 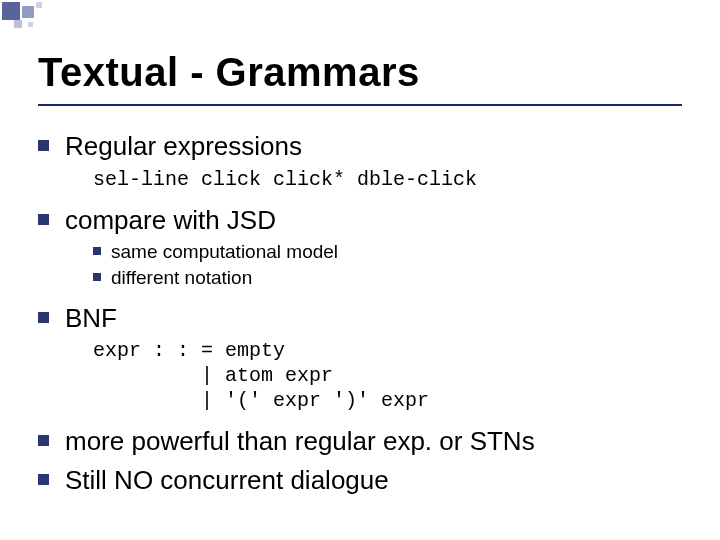 I want to click on bullet-text: Still NO concurrent dialogue, so click(x=374, y=480).